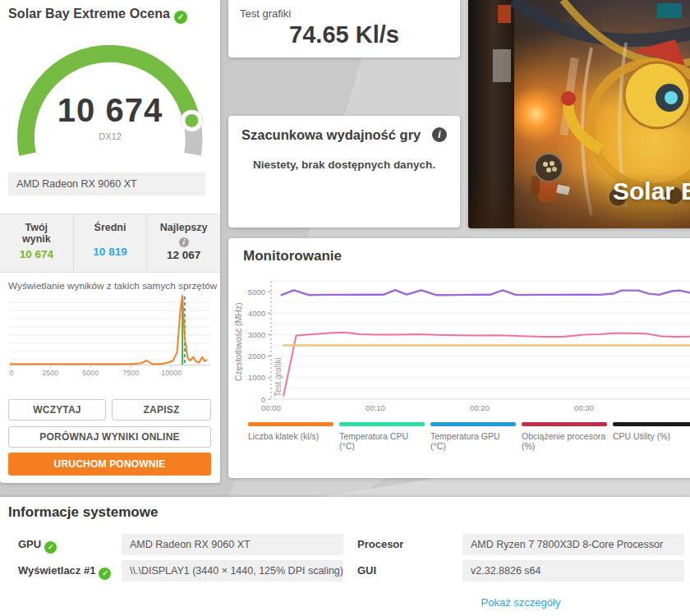 The width and height of the screenshot is (690, 616). I want to click on your-score-column: Twój wynik 10 674, so click(36, 243).